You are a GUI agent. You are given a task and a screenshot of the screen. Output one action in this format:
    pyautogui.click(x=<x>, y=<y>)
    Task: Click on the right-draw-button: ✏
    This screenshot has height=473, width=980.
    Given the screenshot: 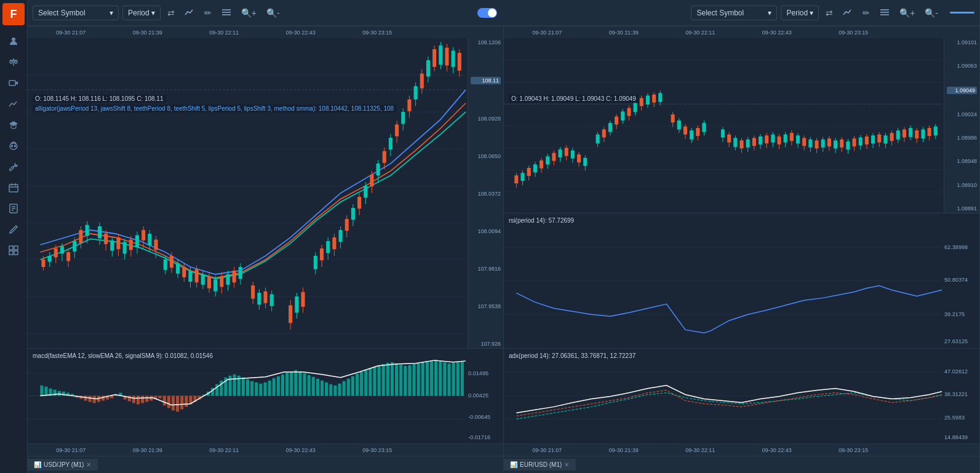 What is the action you would take?
    pyautogui.click(x=866, y=13)
    